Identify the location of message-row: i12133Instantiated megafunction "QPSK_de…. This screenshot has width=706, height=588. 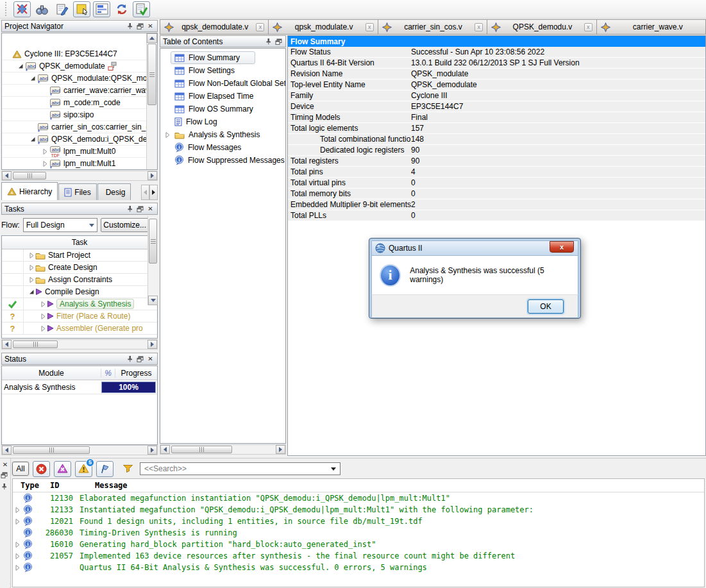
(358, 510).